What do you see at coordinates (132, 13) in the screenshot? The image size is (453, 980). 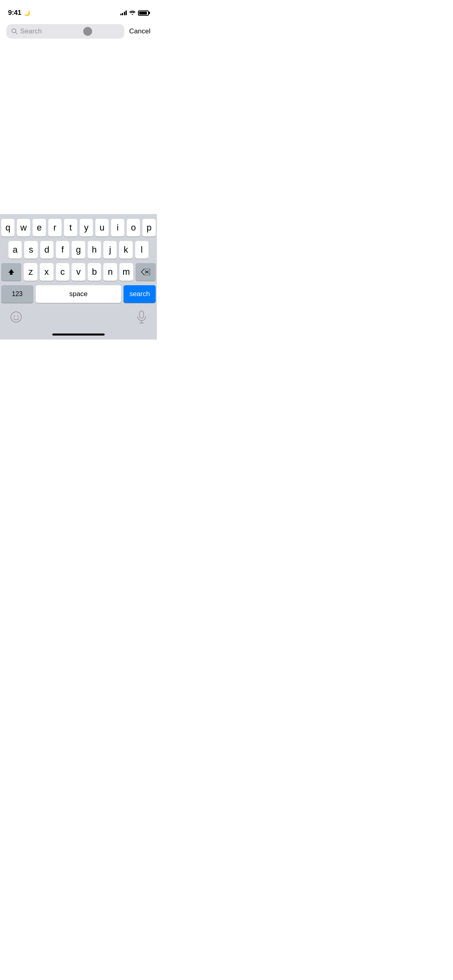 I see `wifi-icon` at bounding box center [132, 13].